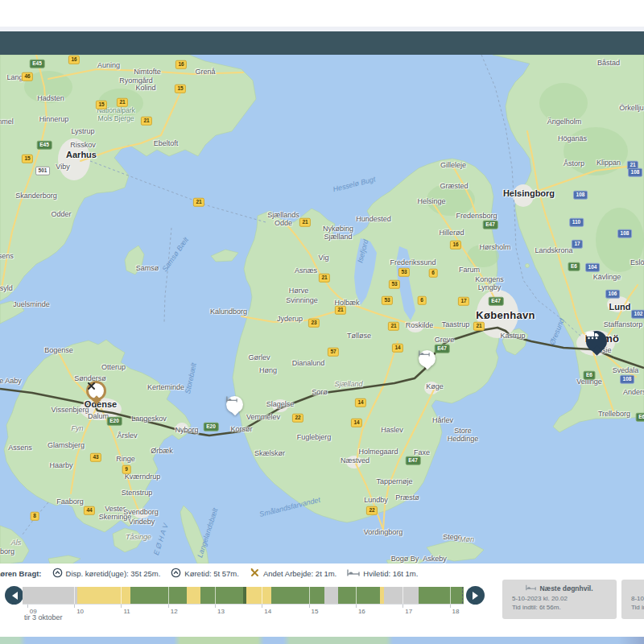  Describe the element at coordinates (104, 596) in the screenshot. I see `timeline-segment-work` at that location.